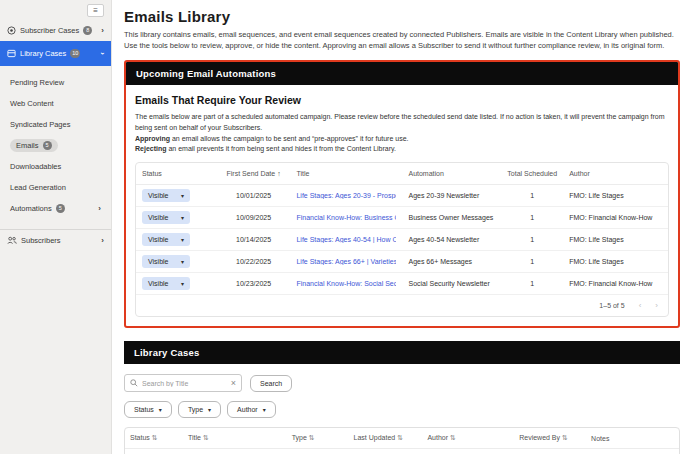 The height and width of the screenshot is (454, 688). I want to click on library-cases-submenu: Pending Review Web Content Syndicated Pa…, so click(56, 146).